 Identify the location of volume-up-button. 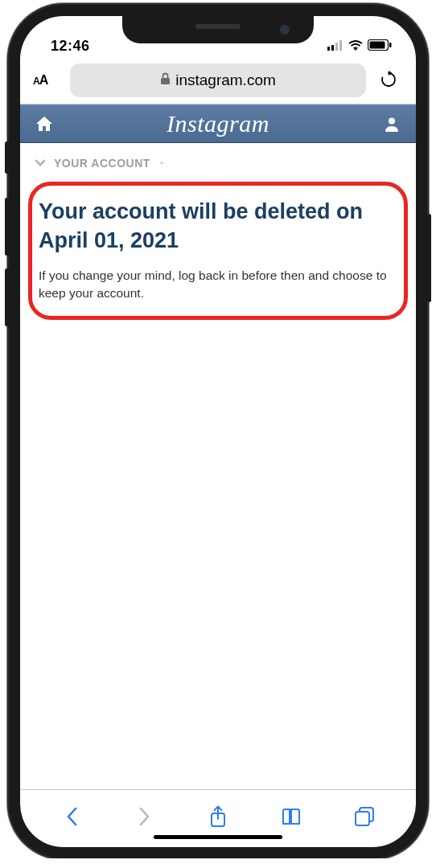
(6, 227).